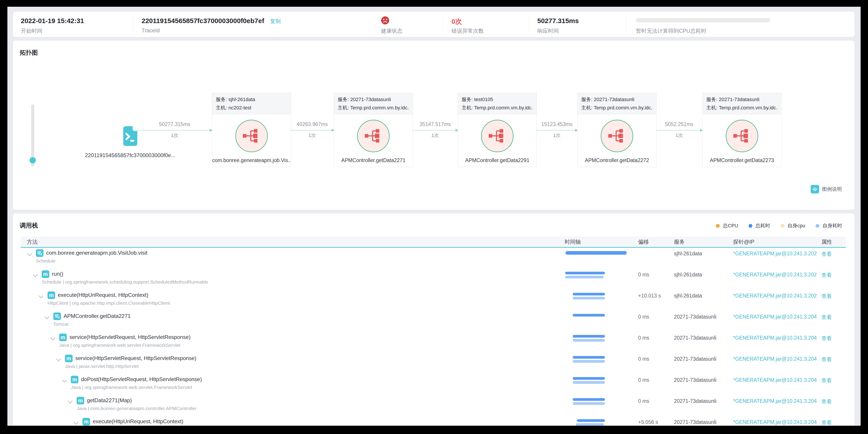 The image size is (868, 434). What do you see at coordinates (33, 136) in the screenshot?
I see `zoom-slider-track` at bounding box center [33, 136].